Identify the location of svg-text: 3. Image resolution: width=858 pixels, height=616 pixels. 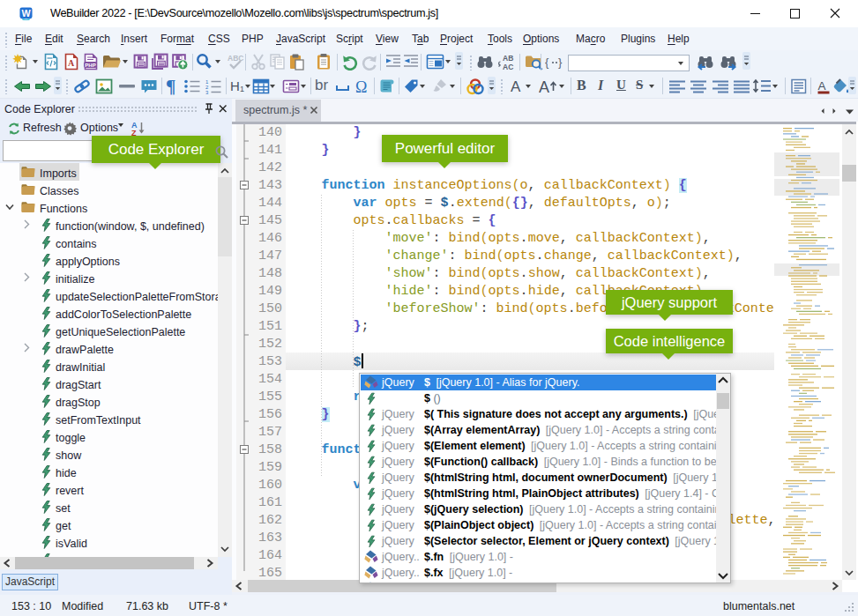
(207, 93).